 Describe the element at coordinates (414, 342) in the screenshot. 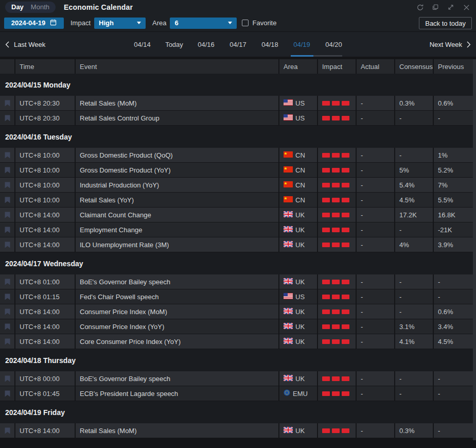

I see `event-consensus: 4.1%` at that location.